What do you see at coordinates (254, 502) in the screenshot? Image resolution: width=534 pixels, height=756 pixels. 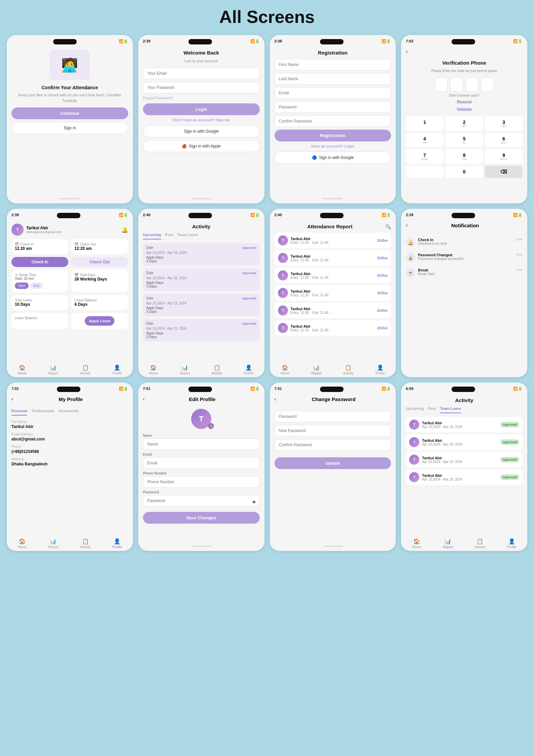 I see `password-toggle-icon: 👁` at bounding box center [254, 502].